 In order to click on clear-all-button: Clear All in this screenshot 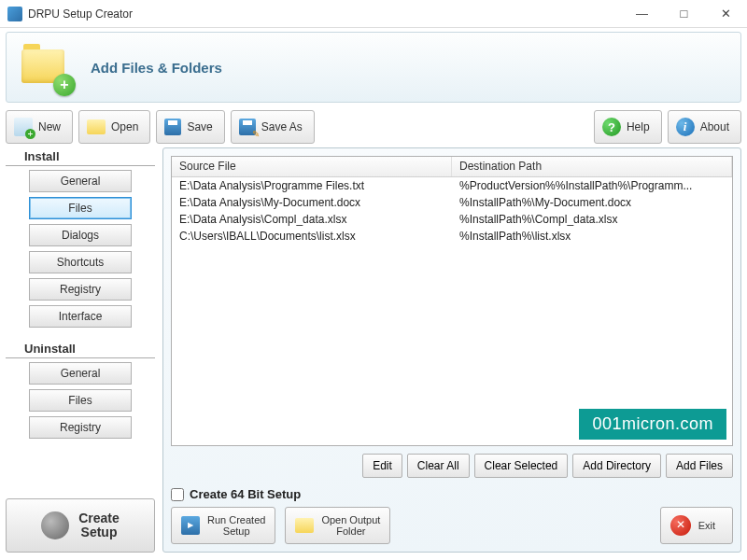, I will do `click(439, 466)`.